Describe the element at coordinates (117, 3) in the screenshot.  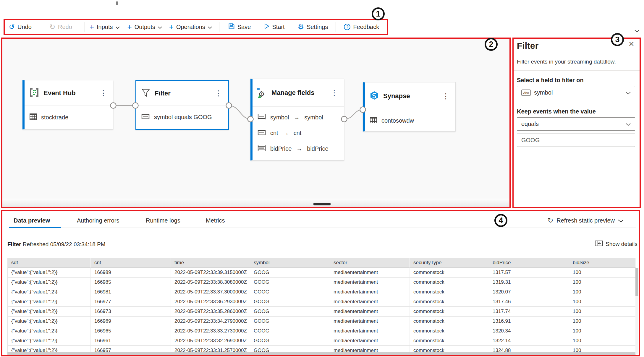
I see `window-artifact` at that location.